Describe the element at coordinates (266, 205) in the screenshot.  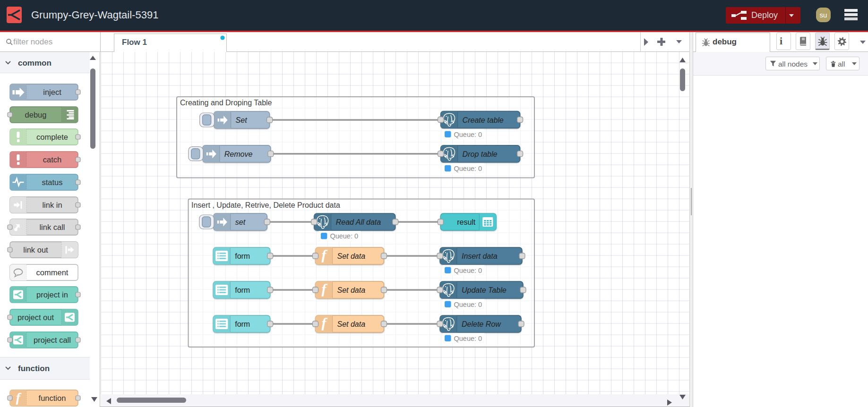
I see `svg-text:Insert , Update, Retrive, Dele: Insert , Update, Retrive, Delete Product…` at that location.